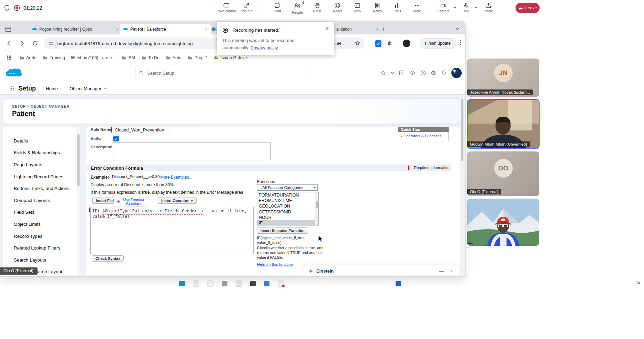 The width and height of the screenshot is (644, 339). What do you see at coordinates (246, 7) in the screenshot?
I see `pop-out-button: Pop out` at bounding box center [246, 7].